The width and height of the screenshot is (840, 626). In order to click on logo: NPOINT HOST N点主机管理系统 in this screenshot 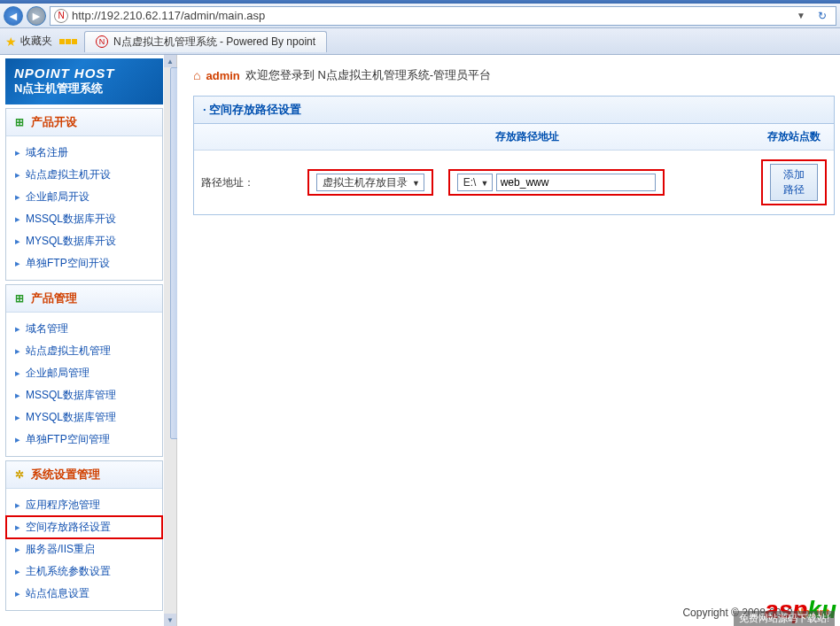, I will do `click(84, 81)`.